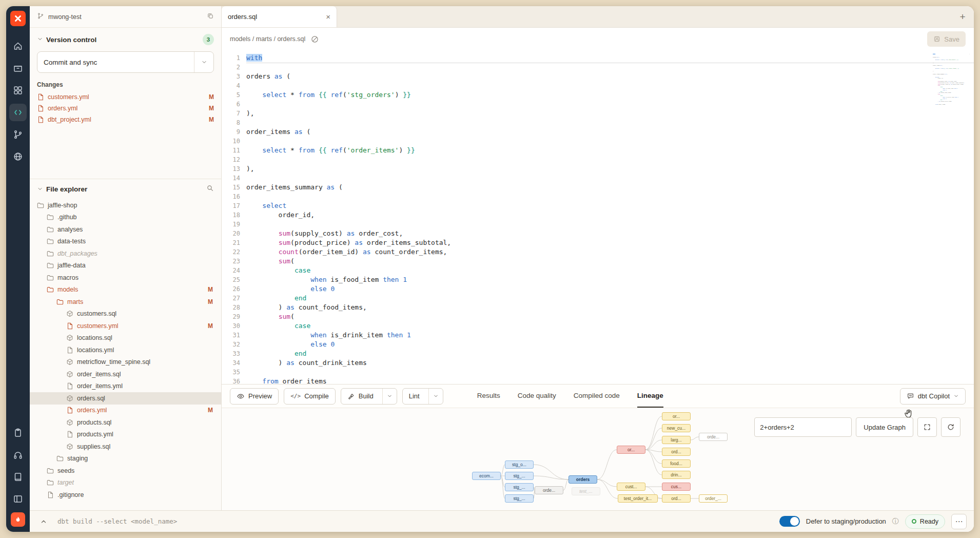 This screenshot has height=538, width=980. I want to click on deploy-jobs-icon, so click(18, 68).